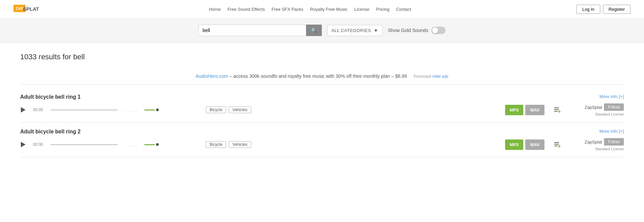 The image size is (644, 222). Describe the element at coordinates (29, 9) in the screenshot. I see `logo: ZAP SPLAT` at that location.